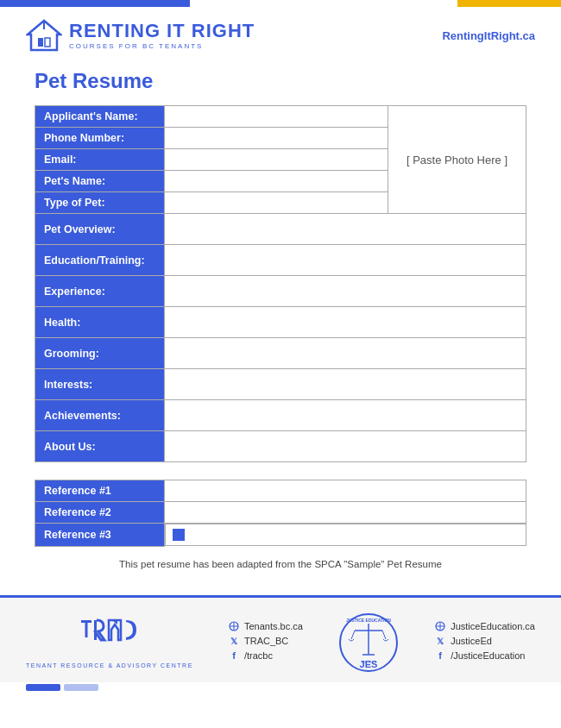 The height and width of the screenshot is (728, 561). What do you see at coordinates (281, 229) in the screenshot?
I see `table-row: Pet Overview:` at bounding box center [281, 229].